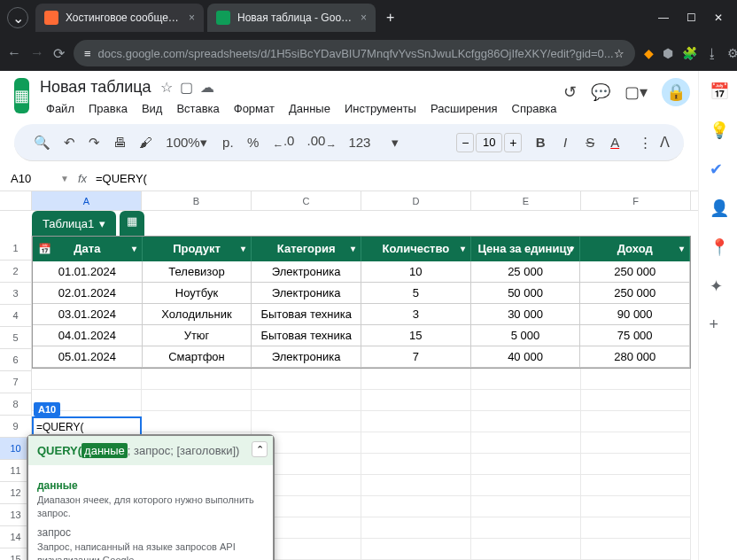 Image resolution: width=737 pixels, height=560 pixels. I want to click on bold-button: B, so click(540, 142).